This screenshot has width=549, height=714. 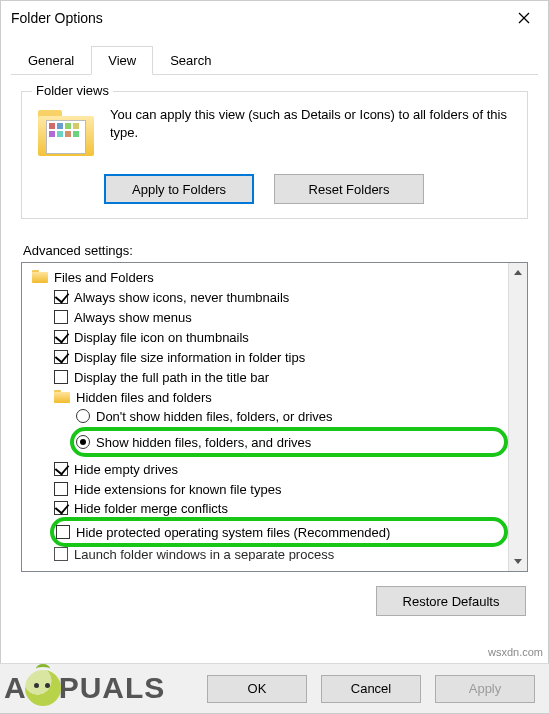 I want to click on close-button, so click(x=524, y=18).